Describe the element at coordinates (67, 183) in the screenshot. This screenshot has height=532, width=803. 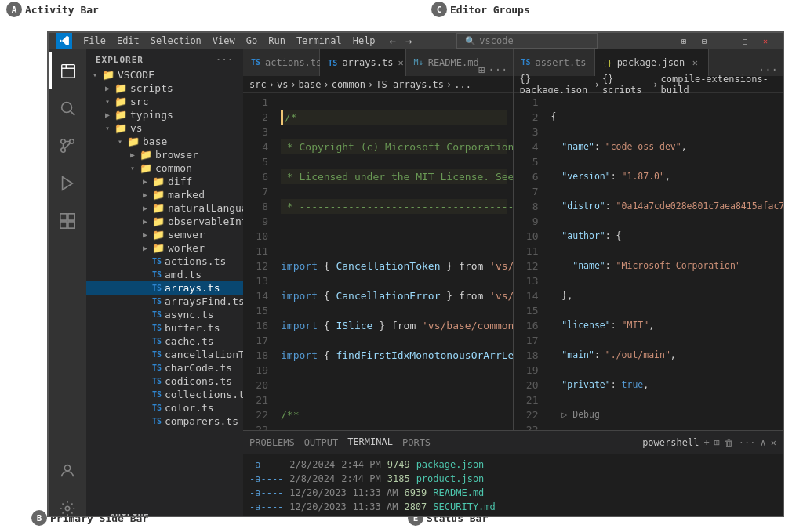
I see `activity-debug` at that location.